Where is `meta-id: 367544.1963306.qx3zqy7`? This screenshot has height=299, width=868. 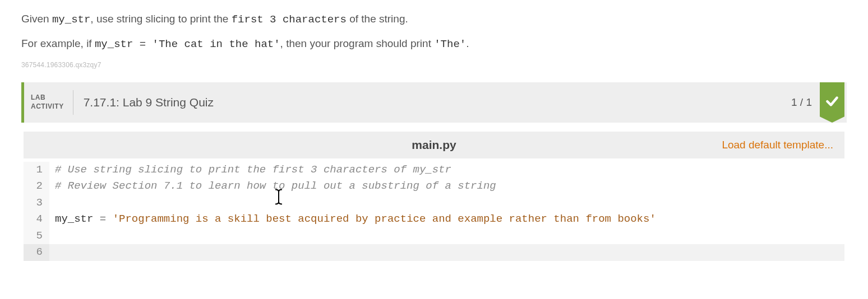
meta-id: 367544.1963306.qx3zqy7 is located at coordinates (434, 65).